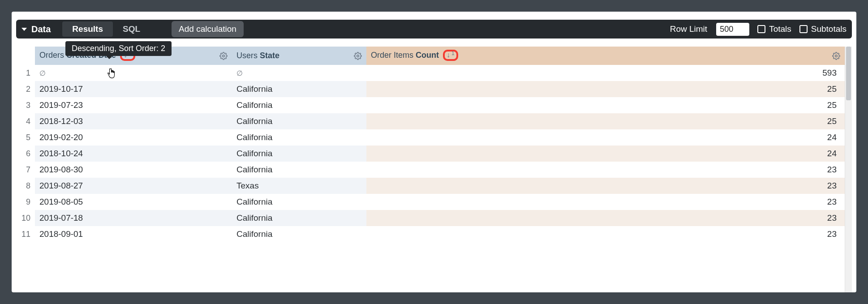 This screenshot has width=868, height=304. Describe the element at coordinates (430, 73) in the screenshot. I see `table-row: 1∅∅593` at that location.